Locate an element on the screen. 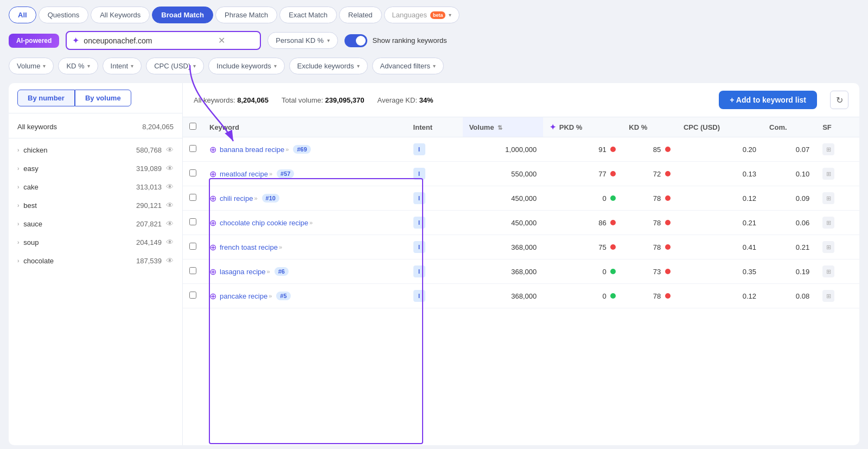 Image resolution: width=868 pixels, height=449 pixels. add-to-keyword-list-button: + Add to keyword list is located at coordinates (768, 100).